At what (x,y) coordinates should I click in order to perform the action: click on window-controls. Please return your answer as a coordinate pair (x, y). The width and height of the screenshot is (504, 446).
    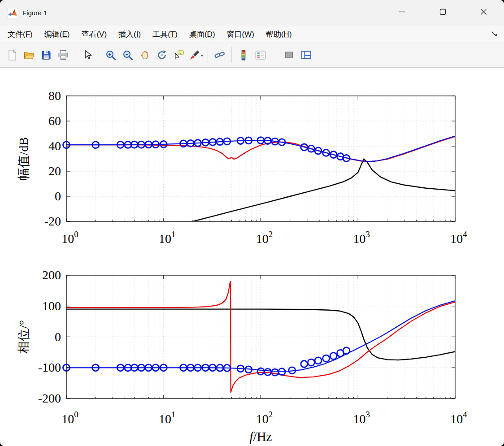
    Looking at the image, I should click on (443, 13).